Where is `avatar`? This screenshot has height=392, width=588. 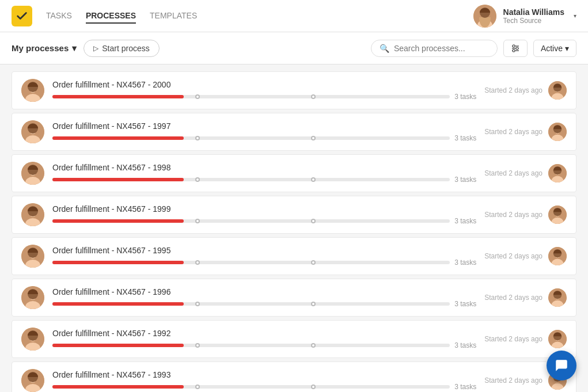
avatar is located at coordinates (485, 16).